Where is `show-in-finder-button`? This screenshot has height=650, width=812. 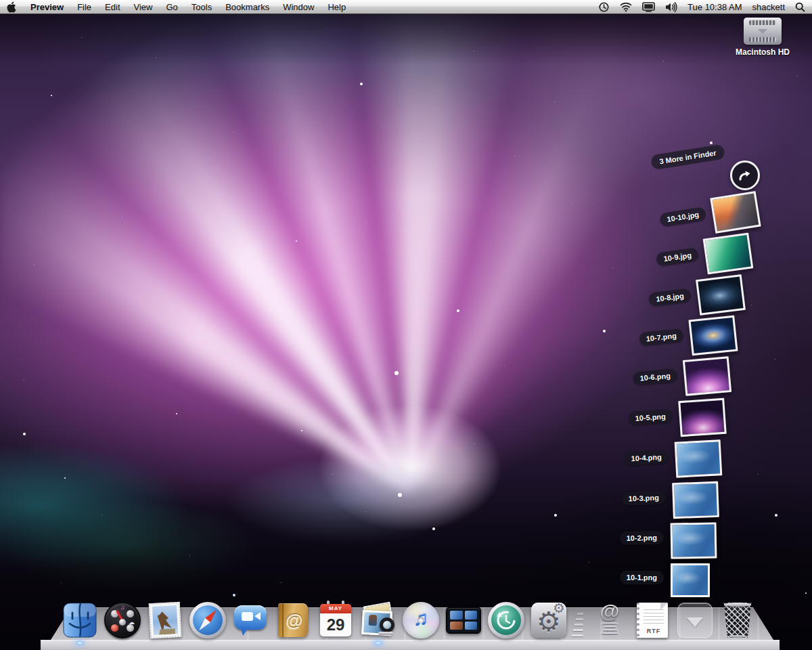 show-in-finder-button is located at coordinates (745, 175).